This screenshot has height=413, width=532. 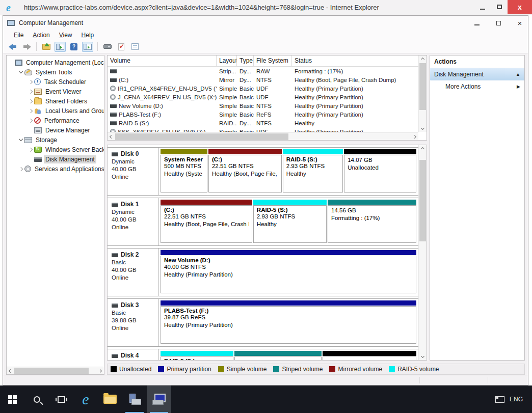 I want to click on menu-action: Action, so click(x=41, y=35).